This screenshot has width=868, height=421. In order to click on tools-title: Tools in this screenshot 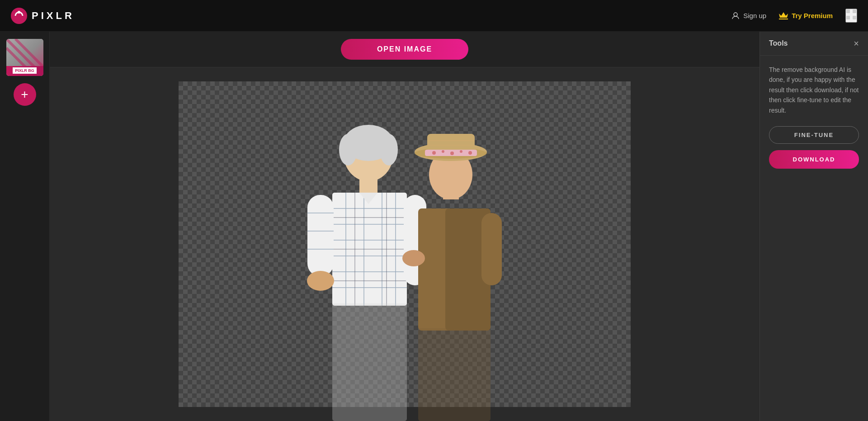, I will do `click(778, 43)`.